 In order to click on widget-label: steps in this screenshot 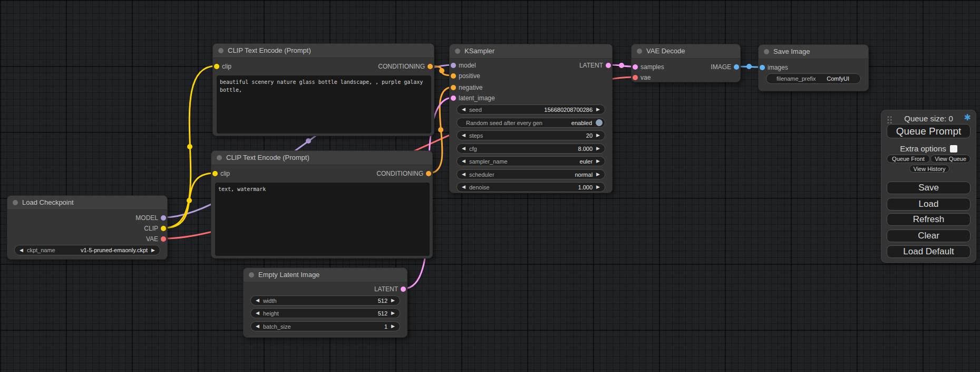, I will do `click(476, 136)`.